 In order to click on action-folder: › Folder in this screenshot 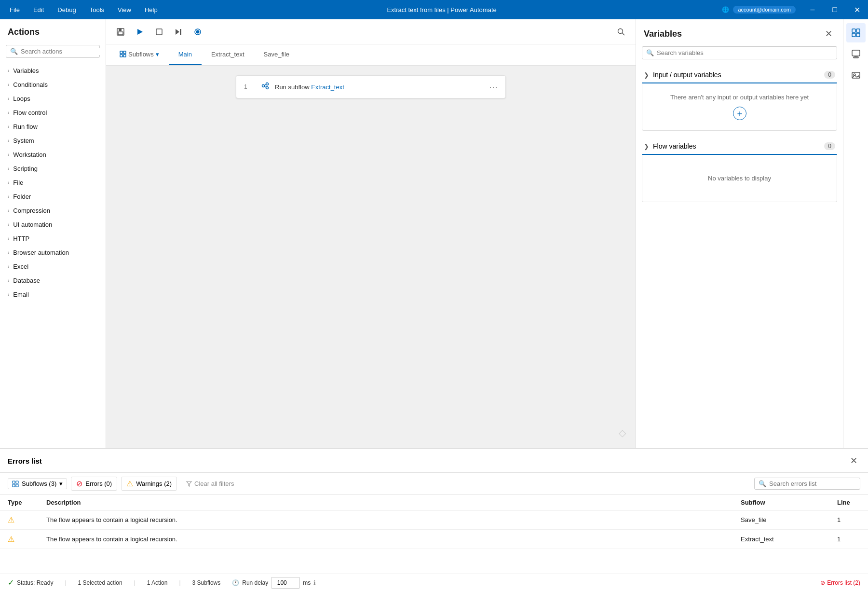, I will do `click(53, 197)`.